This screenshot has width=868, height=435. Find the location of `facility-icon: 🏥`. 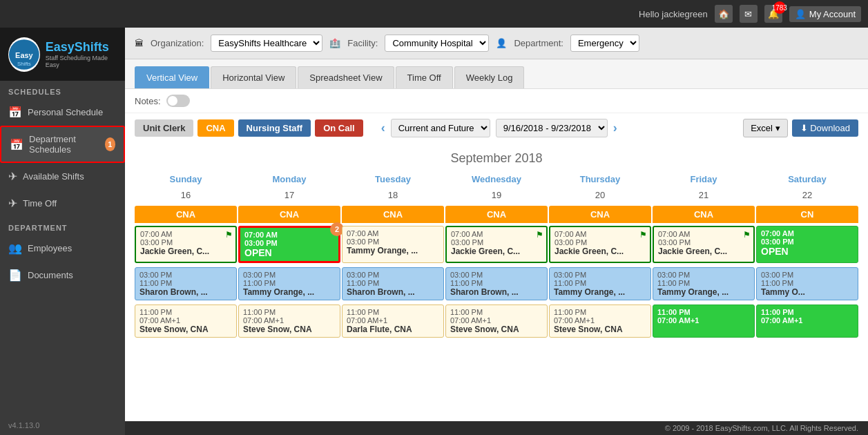

facility-icon: 🏥 is located at coordinates (335, 43).